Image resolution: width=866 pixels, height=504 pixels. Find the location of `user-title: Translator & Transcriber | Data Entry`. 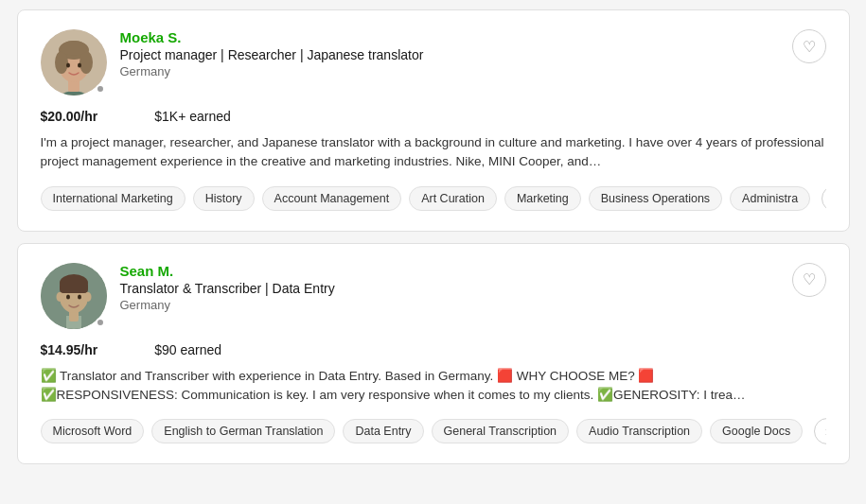

user-title: Translator & Transcriber | Data Entry is located at coordinates (227, 288).